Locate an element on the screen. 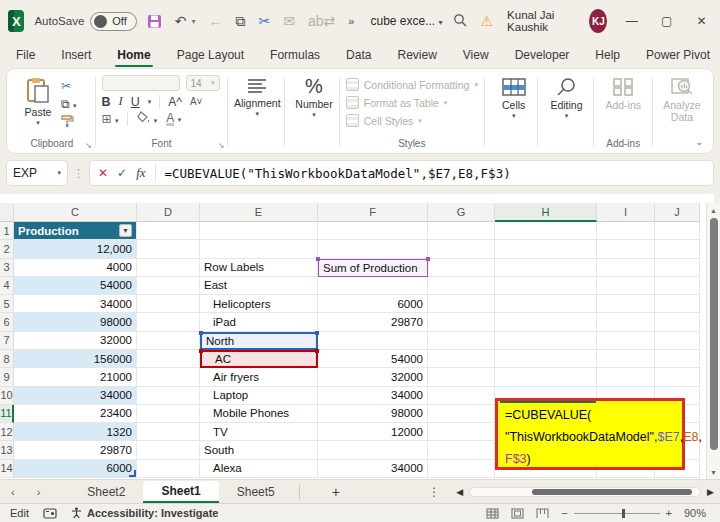 This screenshot has width=720, height=522. cell-d4 is located at coordinates (168, 286).